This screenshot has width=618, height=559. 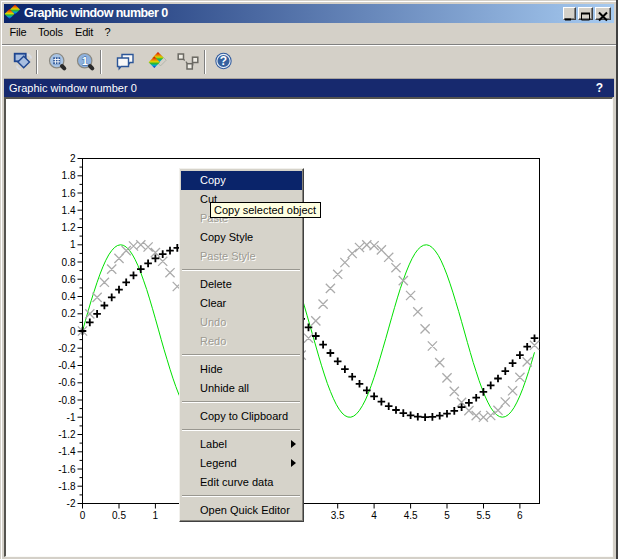 I want to click on svg-text: 1.6, so click(x=69, y=194).